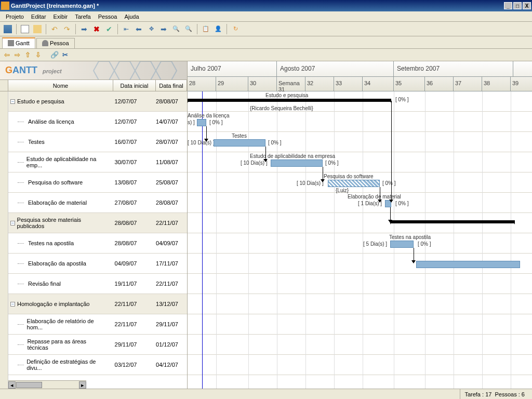 The height and width of the screenshot is (399, 532). I want to click on redo-button: ↷, so click(67, 29).